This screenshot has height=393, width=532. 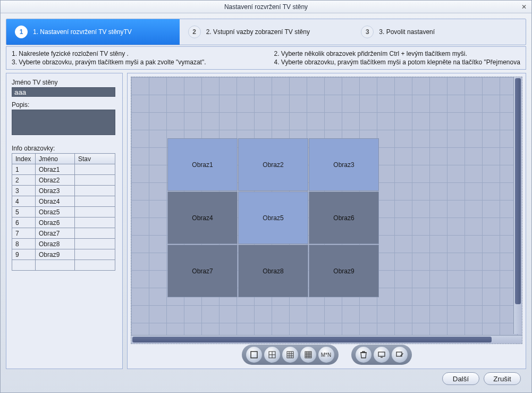 I want to click on screen-cell: Obraz9, so click(x=344, y=271).